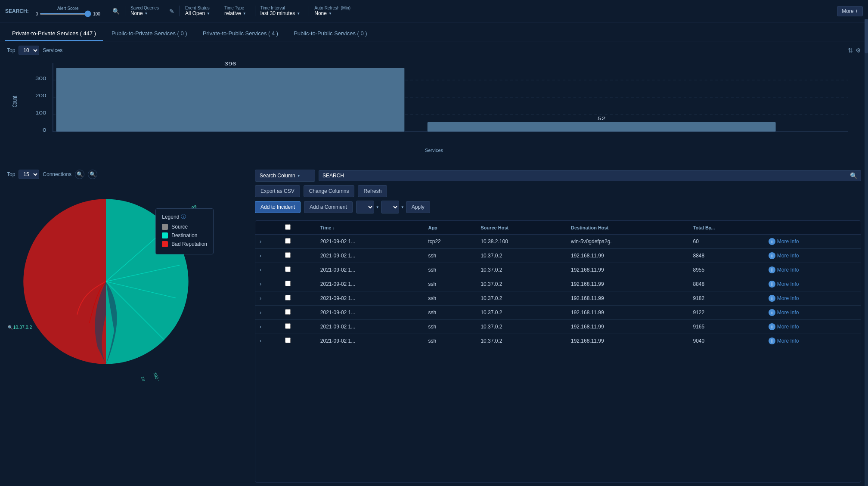 The height and width of the screenshot is (486, 868). What do you see at coordinates (784, 241) in the screenshot?
I see `more-info-button-0: i More Info` at bounding box center [784, 241].